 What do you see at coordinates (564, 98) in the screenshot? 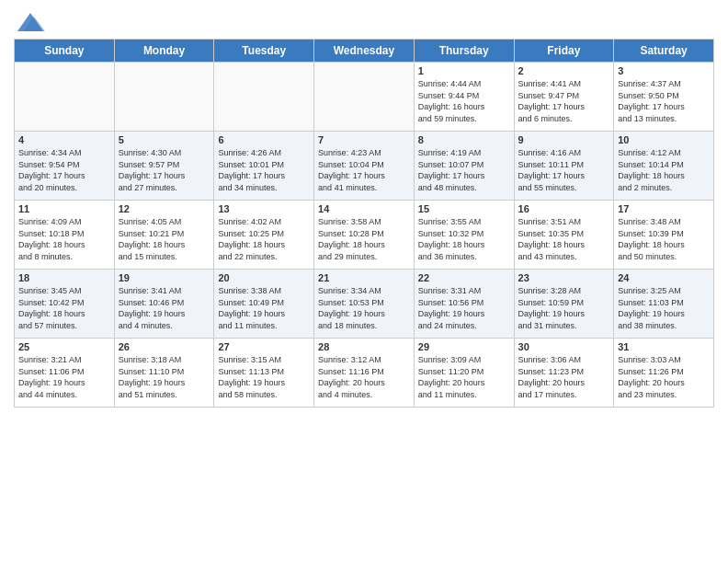
I see `table-row: 2Sunrise: 4:41 AM Sunset: 9:47 PM Daylig…` at bounding box center [564, 98].